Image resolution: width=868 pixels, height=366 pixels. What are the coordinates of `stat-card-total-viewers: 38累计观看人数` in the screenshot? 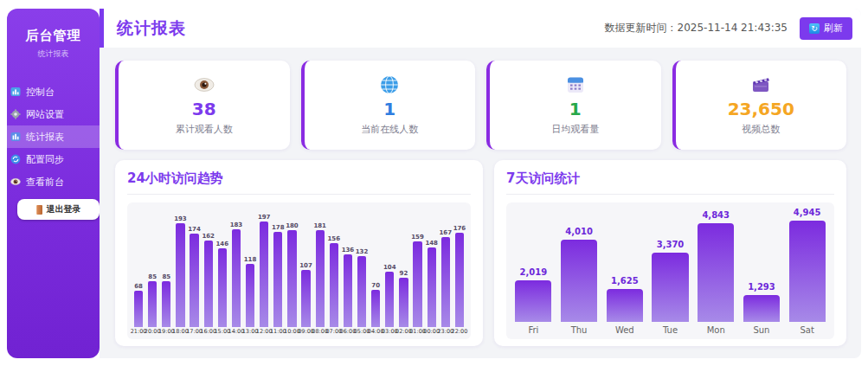 It's located at (203, 106).